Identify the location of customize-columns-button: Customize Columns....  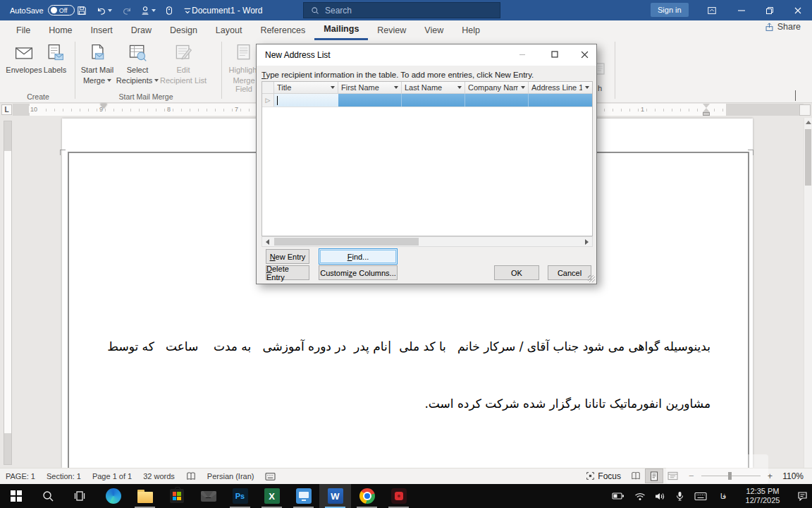
(358, 272).